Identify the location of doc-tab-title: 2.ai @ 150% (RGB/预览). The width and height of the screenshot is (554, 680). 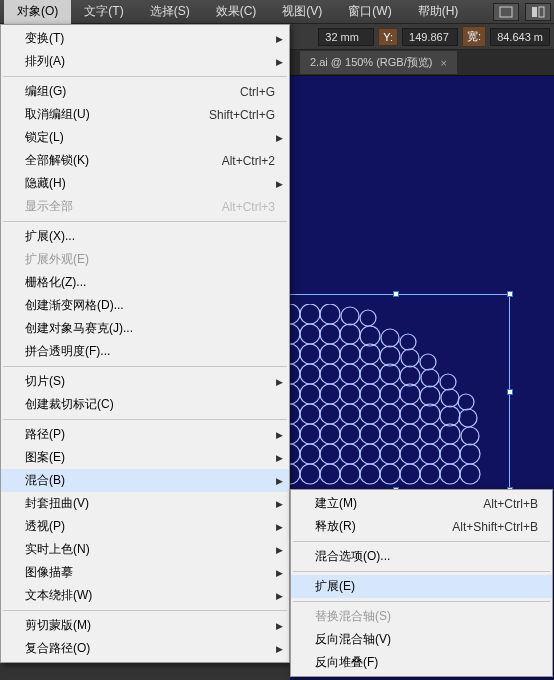
(371, 62).